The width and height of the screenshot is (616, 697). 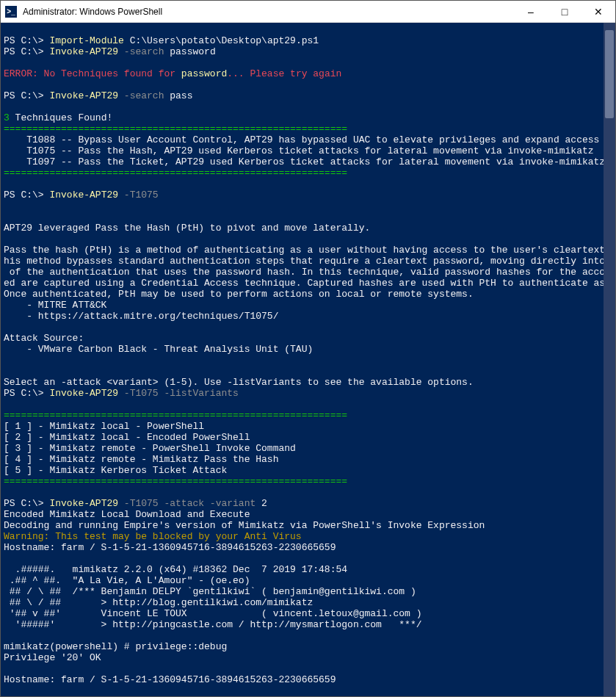 What do you see at coordinates (126, 580) in the screenshot?
I see `mimikatz-banner: .## ^ ##. "A La Vie, A L'Amour" - (oe.eo…` at bounding box center [126, 580].